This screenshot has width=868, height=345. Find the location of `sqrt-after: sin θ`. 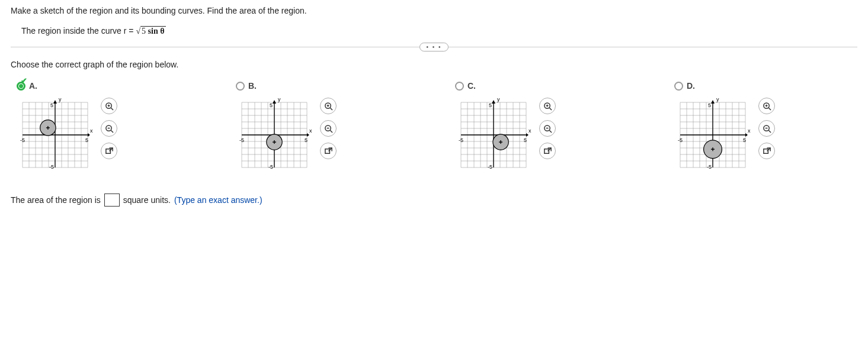

sqrt-after: sin θ is located at coordinates (156, 31).